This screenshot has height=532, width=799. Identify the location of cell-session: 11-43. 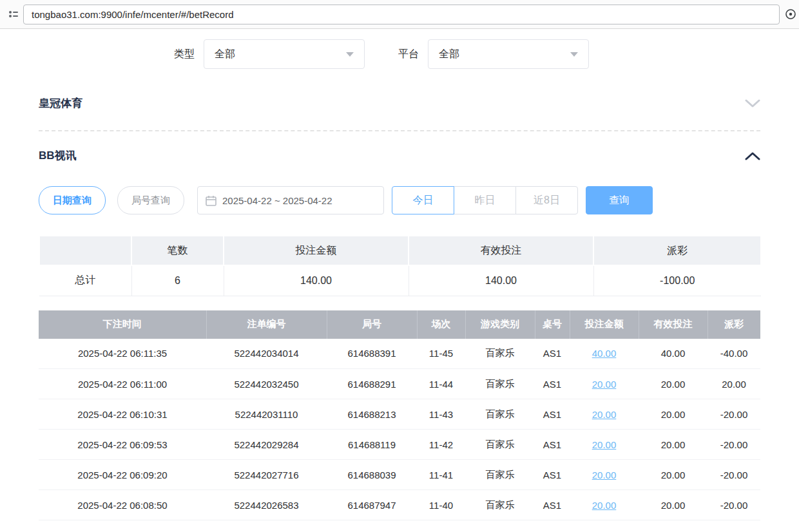
(441, 415).